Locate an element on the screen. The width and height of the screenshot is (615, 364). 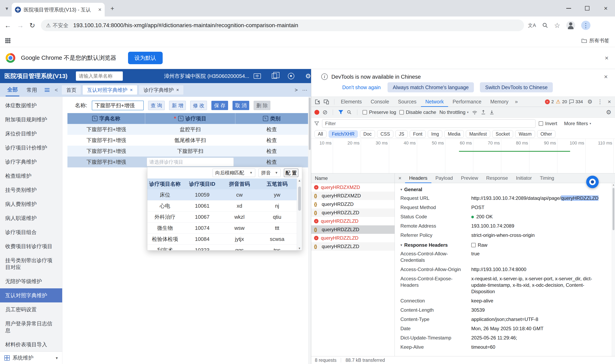
type-filter-wasm: Wasm is located at coordinates (525, 134).